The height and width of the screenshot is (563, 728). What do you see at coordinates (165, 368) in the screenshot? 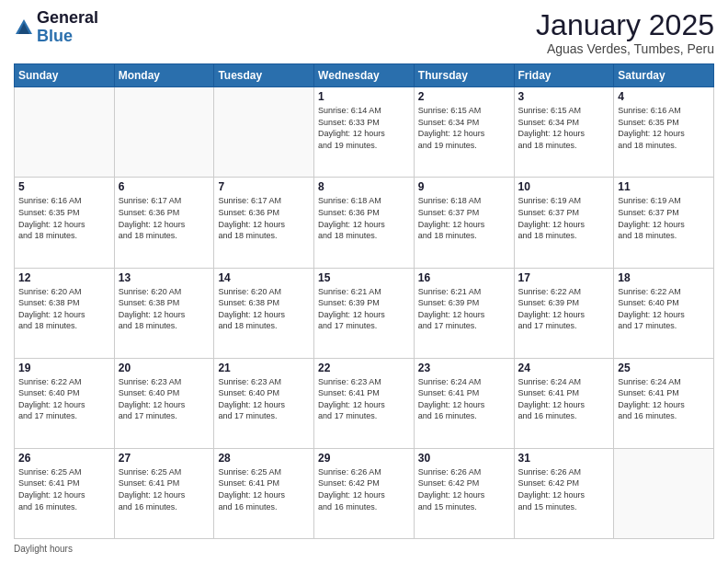
I see `day-number: 20` at bounding box center [165, 368].